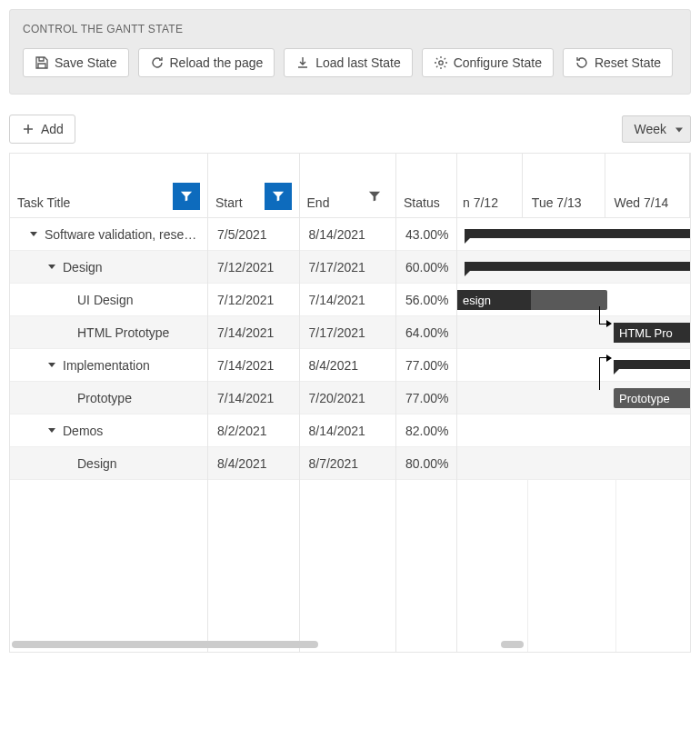  What do you see at coordinates (645, 333) in the screenshot?
I see `task-bar-label: HTML Pro` at bounding box center [645, 333].